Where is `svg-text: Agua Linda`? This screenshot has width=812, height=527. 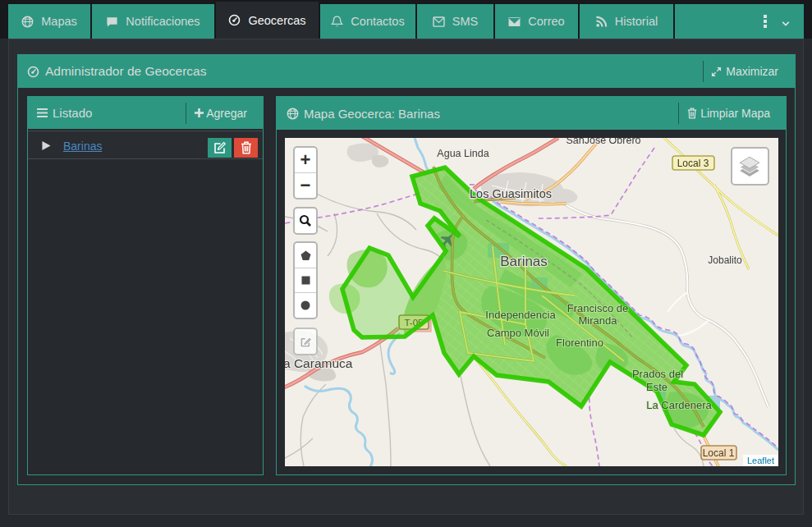 svg-text: Agua Linda is located at coordinates (463, 154).